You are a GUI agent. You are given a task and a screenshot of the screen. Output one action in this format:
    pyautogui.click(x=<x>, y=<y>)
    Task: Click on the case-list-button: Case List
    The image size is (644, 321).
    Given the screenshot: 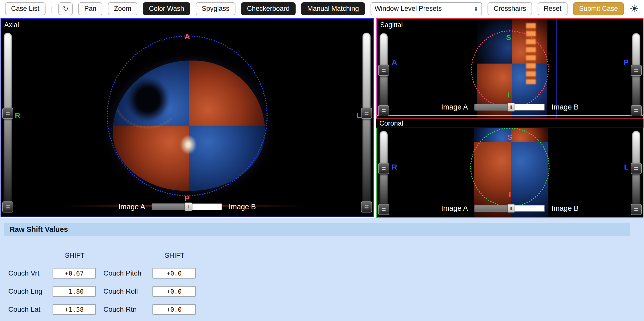 What is the action you would take?
    pyautogui.click(x=25, y=9)
    